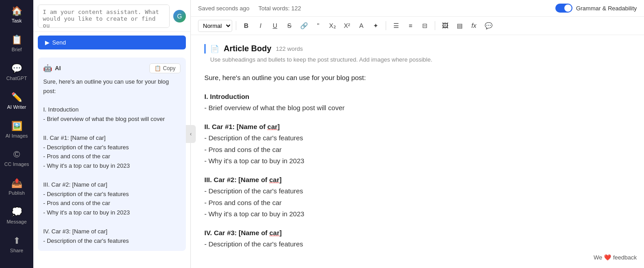 This screenshot has width=644, height=268. I want to click on section-2-line-2: - Pros and cons of the car, so click(243, 149).